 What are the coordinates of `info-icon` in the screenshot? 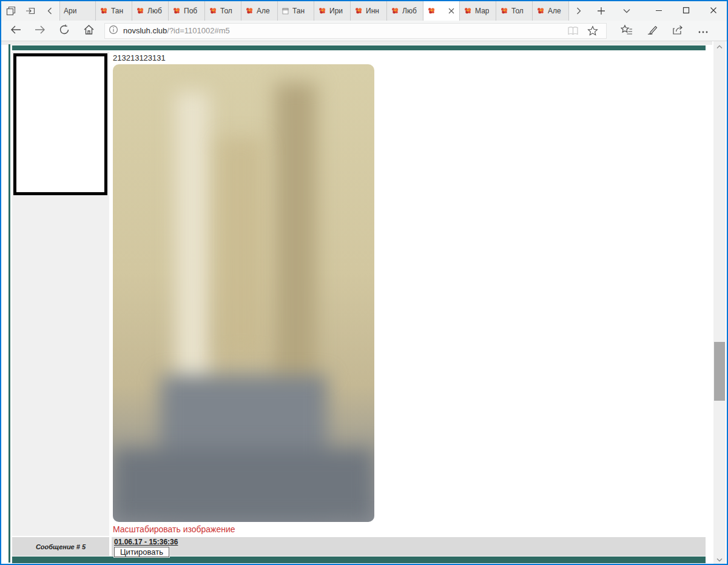 It's located at (113, 31).